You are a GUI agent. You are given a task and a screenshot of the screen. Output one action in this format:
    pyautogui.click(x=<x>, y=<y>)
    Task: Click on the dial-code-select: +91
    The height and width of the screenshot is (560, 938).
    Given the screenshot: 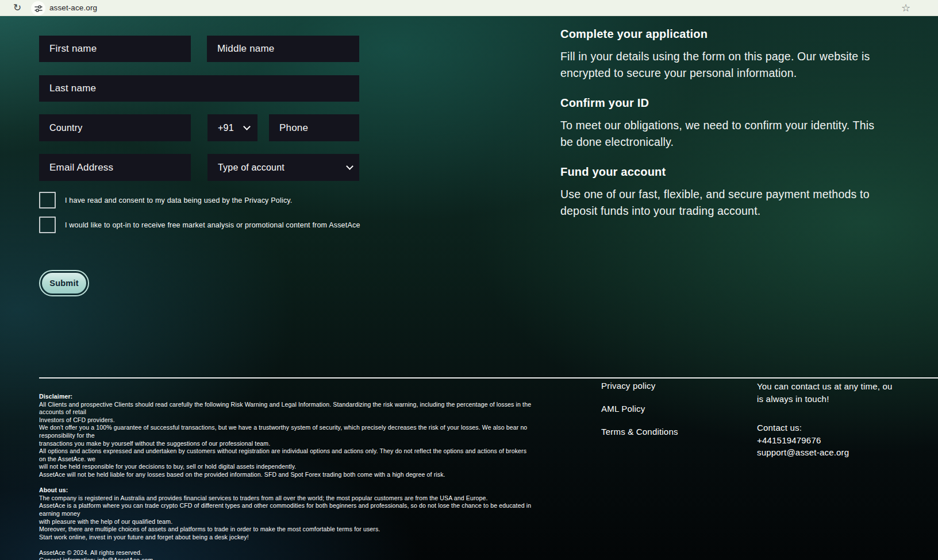 What is the action you would take?
    pyautogui.click(x=232, y=128)
    